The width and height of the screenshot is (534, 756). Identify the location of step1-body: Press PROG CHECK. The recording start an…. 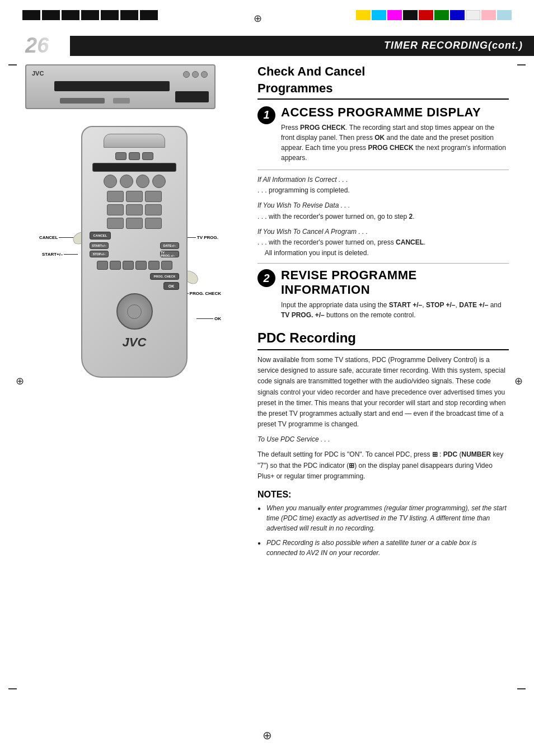
(395, 143).